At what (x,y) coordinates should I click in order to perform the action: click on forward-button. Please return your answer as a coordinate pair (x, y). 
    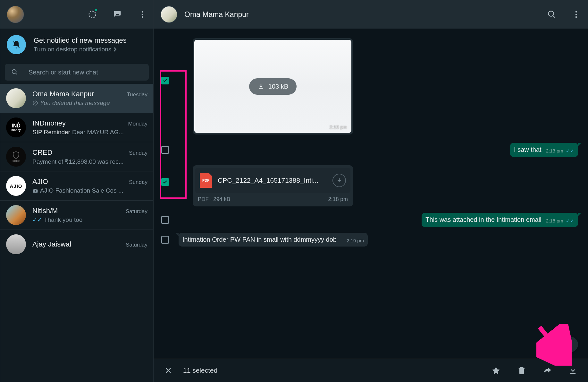
    Looking at the image, I should click on (547, 370).